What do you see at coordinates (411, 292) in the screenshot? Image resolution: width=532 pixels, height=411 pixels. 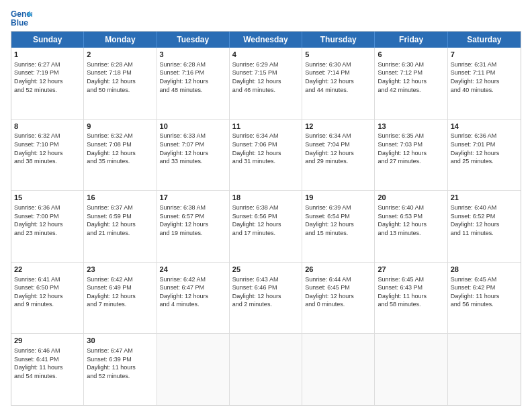 I see `day-info: Sunrise: 6:45 AM Sunset: 6:43 PM Dayligh…` at bounding box center [411, 292].